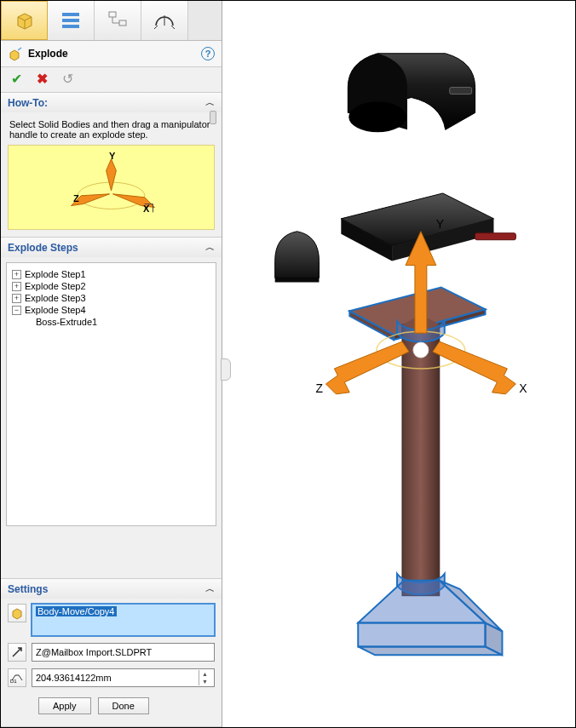 The width and height of the screenshot is (576, 728). What do you see at coordinates (55, 310) in the screenshot?
I see `tree-item-label: Explode Step4` at bounding box center [55, 310].